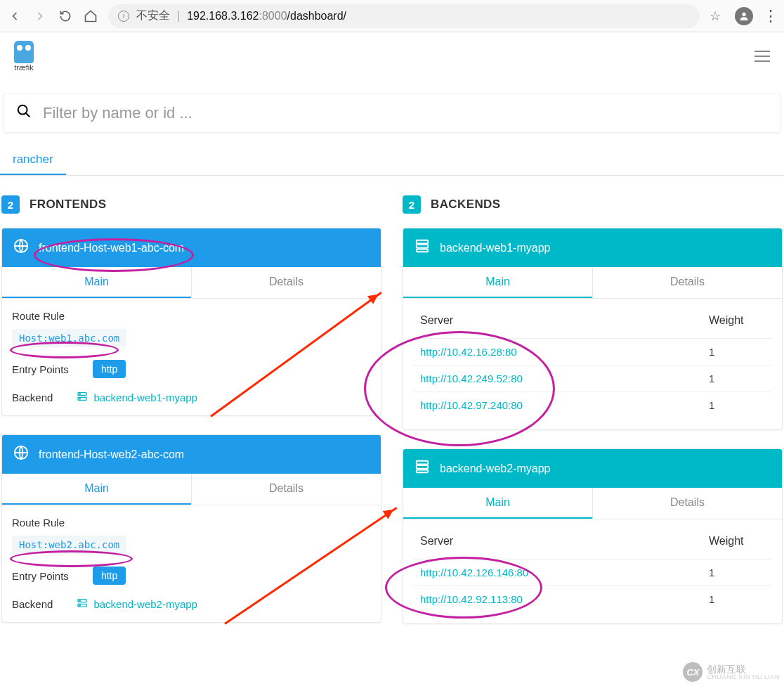  What do you see at coordinates (474, 572) in the screenshot?
I see `server-link: http://10.42.126.146:80` at bounding box center [474, 572].